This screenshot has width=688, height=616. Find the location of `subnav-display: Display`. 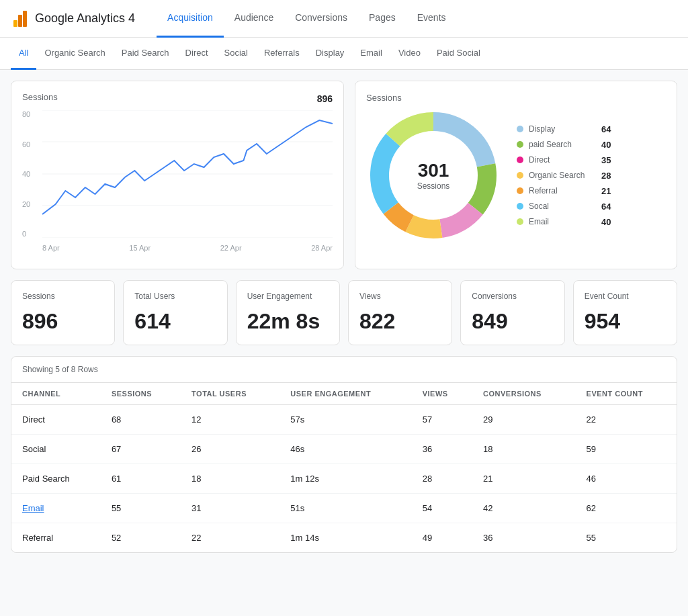

subnav-display: Display is located at coordinates (331, 54).